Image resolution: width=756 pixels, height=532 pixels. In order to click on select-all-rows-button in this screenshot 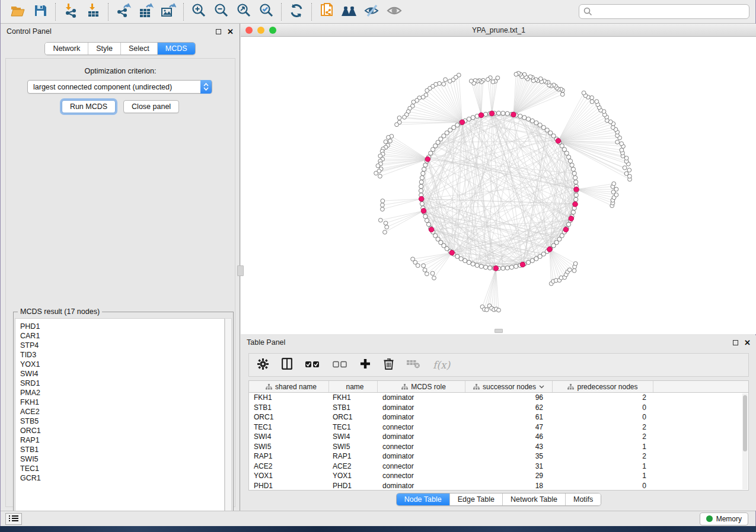, I will do `click(312, 365)`.